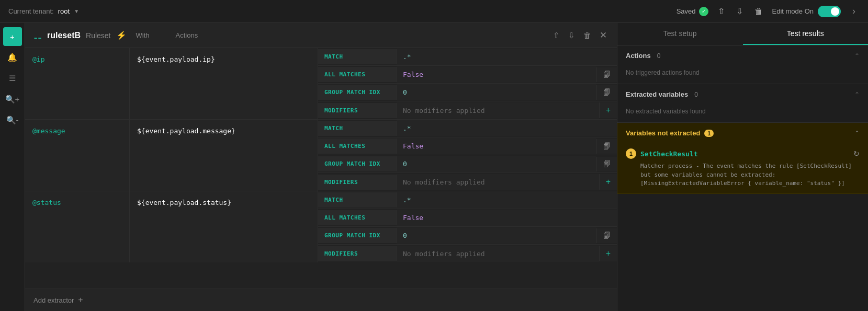 This screenshot has height=311, width=868. What do you see at coordinates (77, 227) in the screenshot?
I see `extractor-name-status: @status` at bounding box center [77, 227].